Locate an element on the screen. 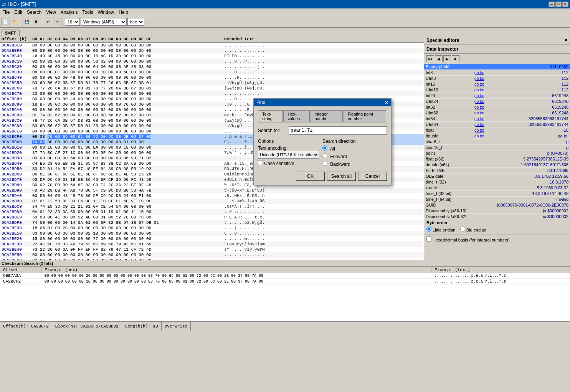 Image resolution: width=570 pixels, height=392 pixels. hex-row-bytes: 50 00 00 41 00 00 52 4C 00 01 00 52 78 0… is located at coordinates (128, 217).